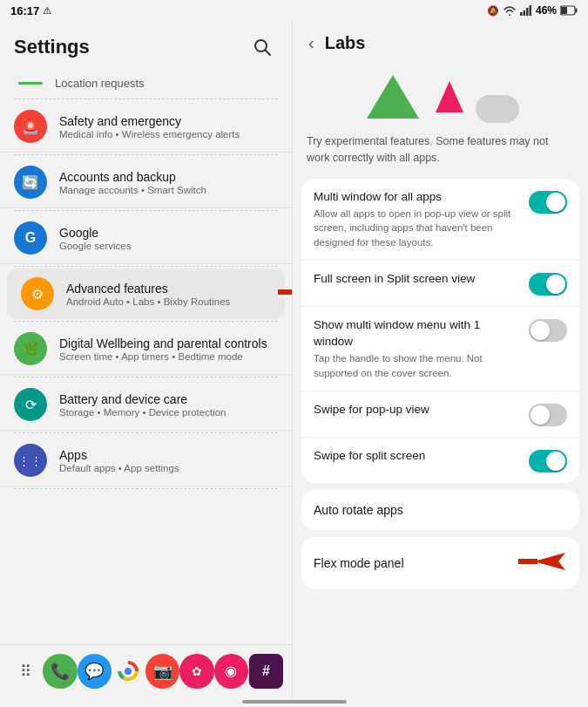 This screenshot has width=588, height=707. I want to click on red-arrow-advanced, so click(285, 294).